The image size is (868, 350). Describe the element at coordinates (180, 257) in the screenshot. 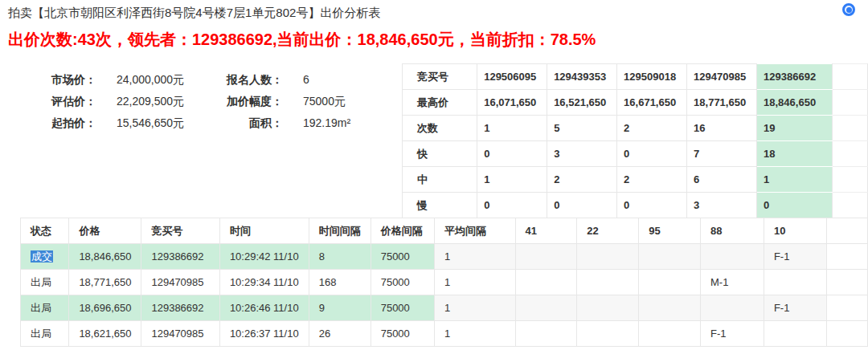

I see `bidder-cell: 129386692` at that location.